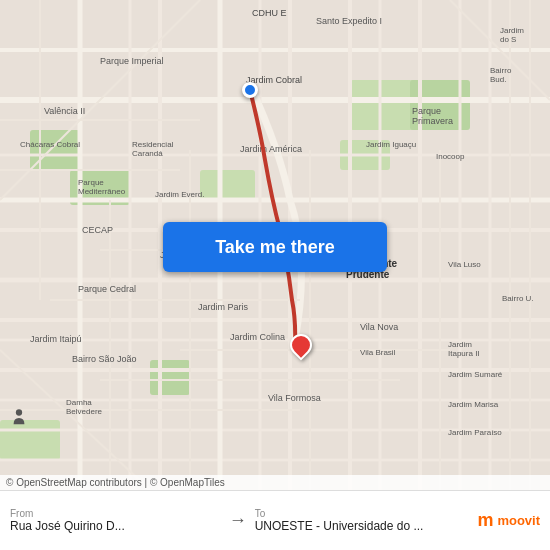 The image size is (550, 550). Describe the element at coordinates (275, 482) in the screenshot. I see `map-attribution: © OpenStreetMap contributors | © OpenMap…` at that location.